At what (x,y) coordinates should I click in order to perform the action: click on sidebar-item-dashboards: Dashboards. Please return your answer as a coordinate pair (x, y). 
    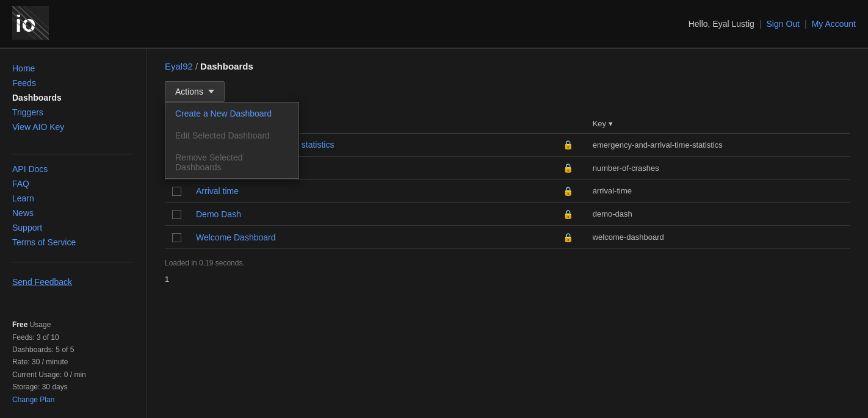
    Looking at the image, I should click on (73, 98).